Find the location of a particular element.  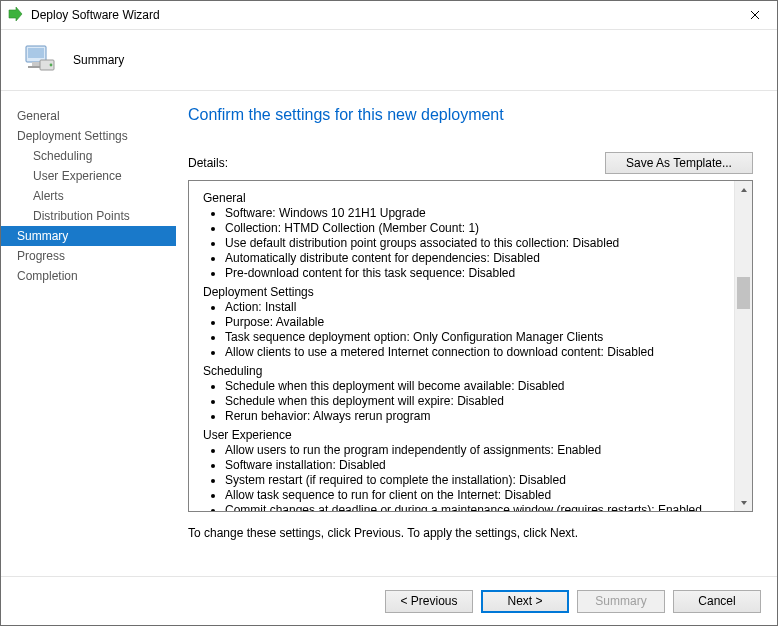

hint-text: To change these settings, click Previous… is located at coordinates (470, 533).